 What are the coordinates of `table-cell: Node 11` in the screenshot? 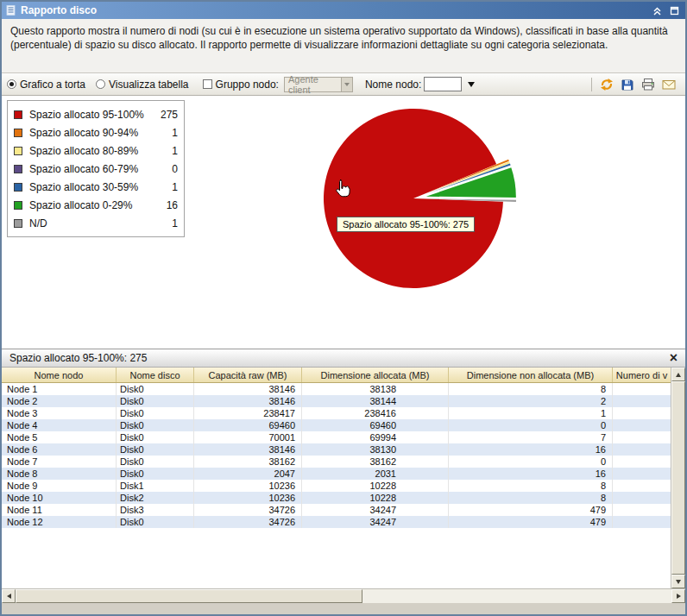 It's located at (59, 510).